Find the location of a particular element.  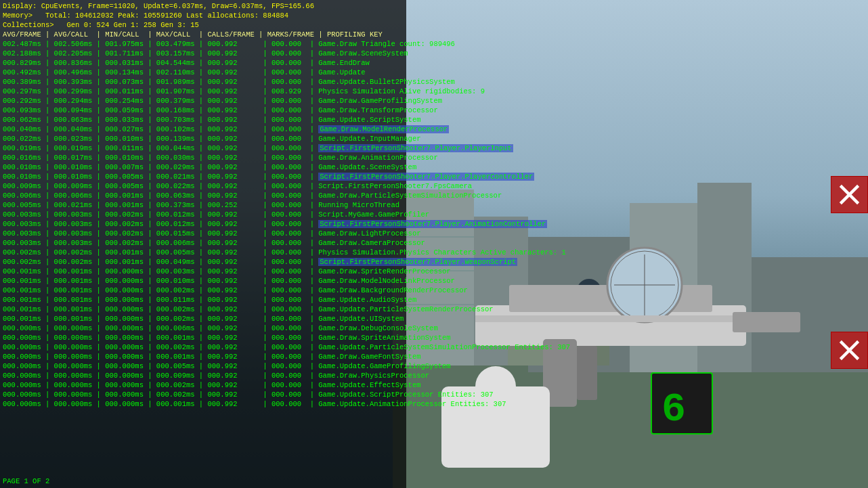

profiler-row: 002.487ms | 002.506ms | 001.975ms | 003.… is located at coordinates (203, 44).